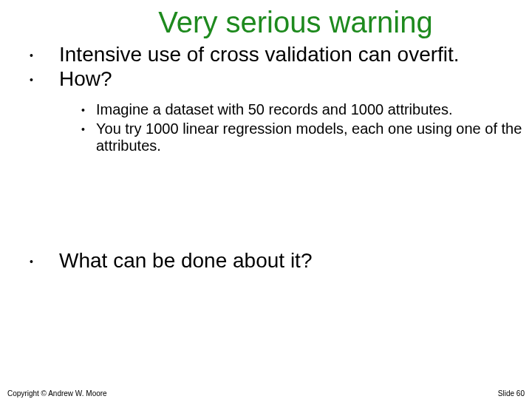  Describe the element at coordinates (296, 137) in the screenshot. I see `sub-bullet-item: You try 1000 linear regression models, e…` at that location.